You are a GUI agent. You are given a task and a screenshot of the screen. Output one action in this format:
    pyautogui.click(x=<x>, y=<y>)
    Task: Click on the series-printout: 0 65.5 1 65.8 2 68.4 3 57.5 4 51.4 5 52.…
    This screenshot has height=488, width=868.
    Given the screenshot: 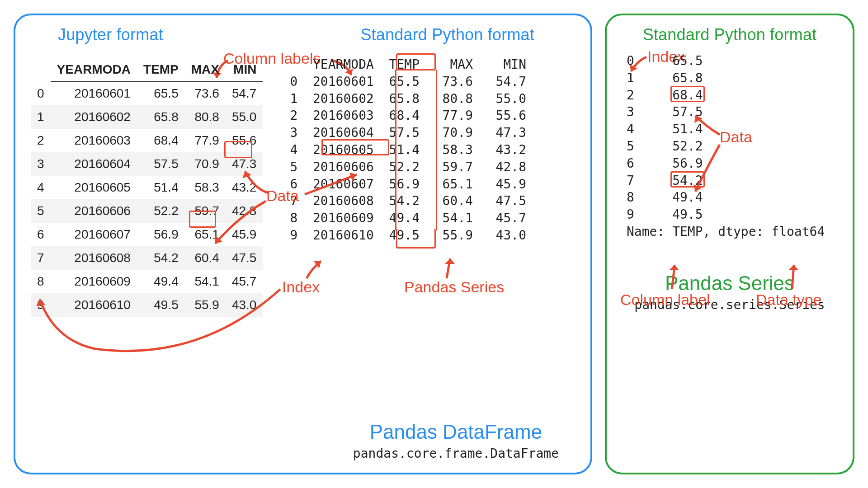 What is the action you would take?
    pyautogui.click(x=732, y=146)
    